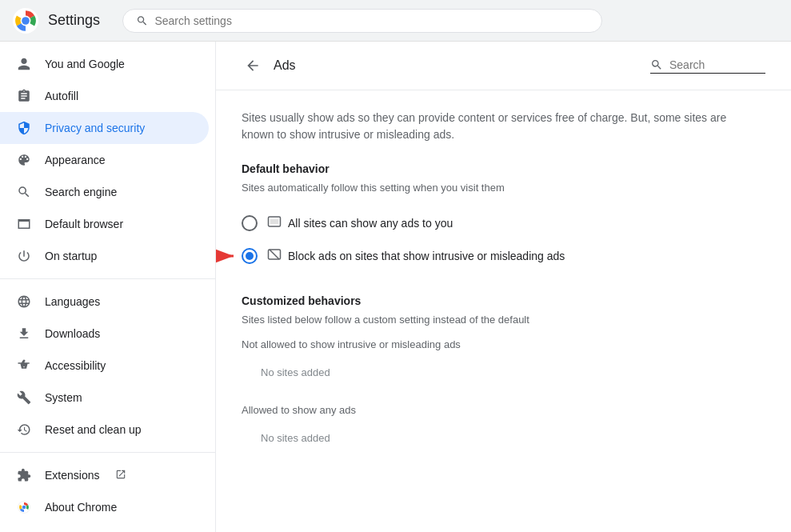 Image resolution: width=791 pixels, height=532 pixels. What do you see at coordinates (501, 126) in the screenshot?
I see `ads-description: Sites usually show ads so they can provi…` at bounding box center [501, 126].